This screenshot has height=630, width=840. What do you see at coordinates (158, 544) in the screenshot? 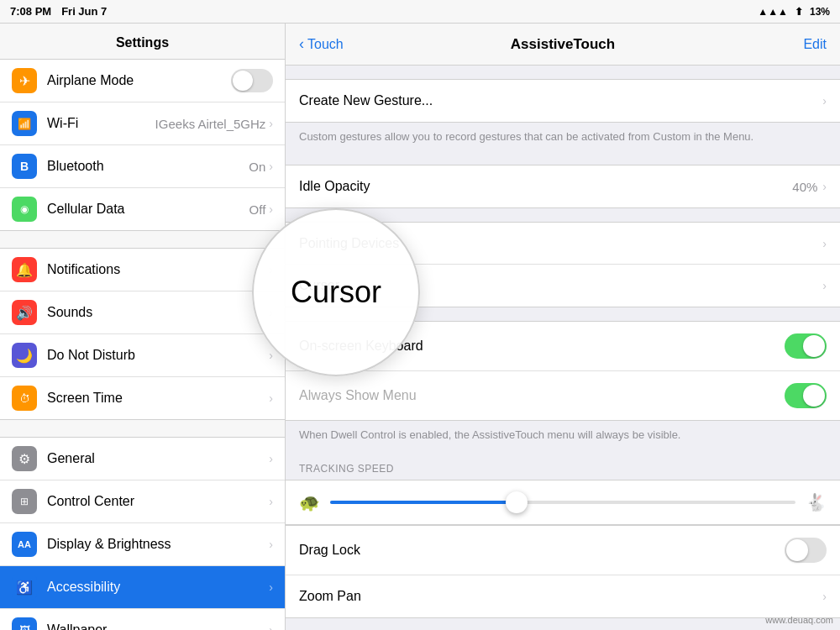
I see `display-label: Display & Brightness` at bounding box center [158, 544].